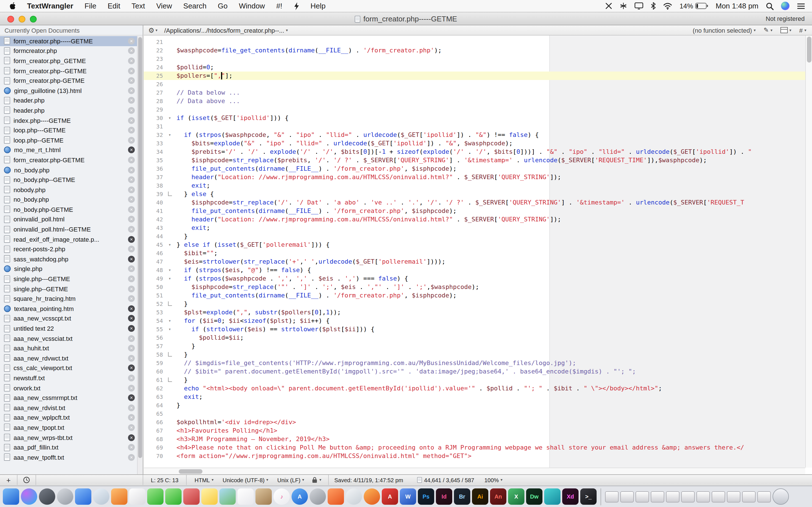 The height and width of the screenshot is (507, 812). What do you see at coordinates (68, 140) in the screenshot?
I see `sidebar-file-item: loop.php--GETME×` at bounding box center [68, 140].